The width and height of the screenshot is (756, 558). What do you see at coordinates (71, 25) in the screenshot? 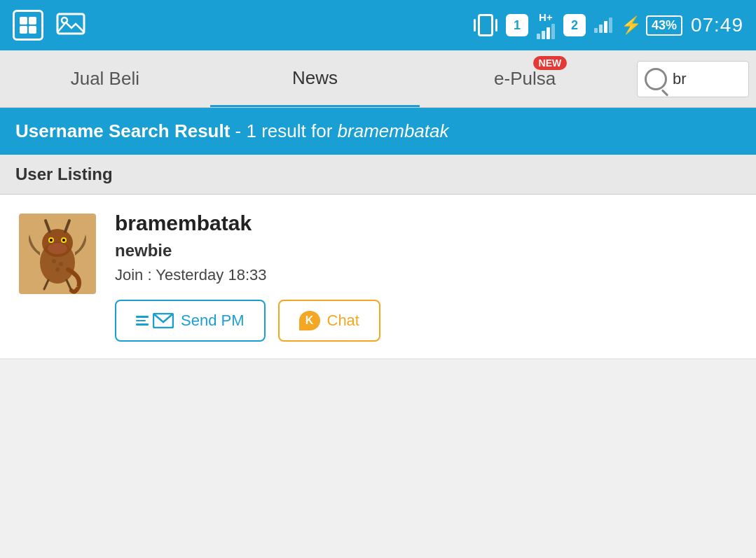
I see `gallery-icon` at bounding box center [71, 25].